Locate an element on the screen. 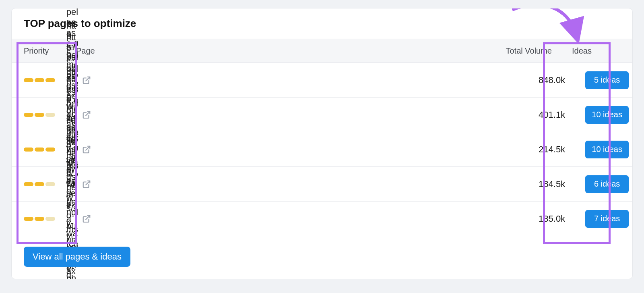 The image size is (644, 293). col-header-volume: Total Volume is located at coordinates (524, 51).